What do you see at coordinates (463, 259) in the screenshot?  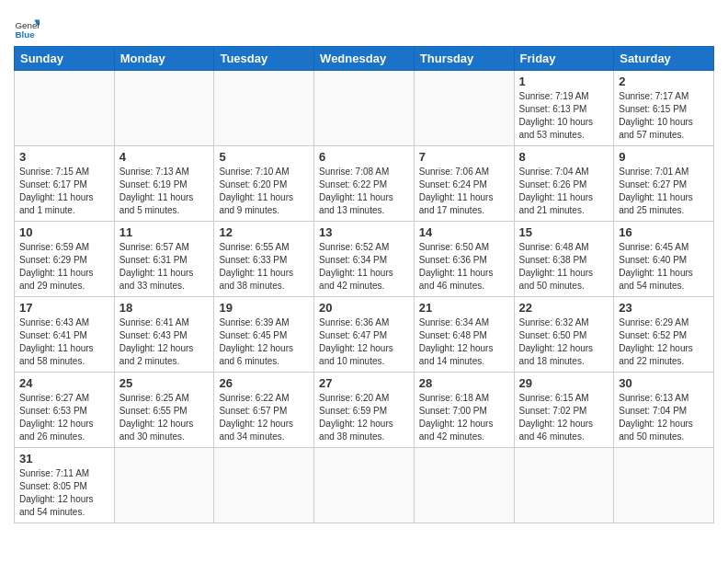 I see `calendar-cell-2-4: 14Sunrise: 6:50 AM Sunset: 6:36 PM Dayli…` at bounding box center [463, 259].